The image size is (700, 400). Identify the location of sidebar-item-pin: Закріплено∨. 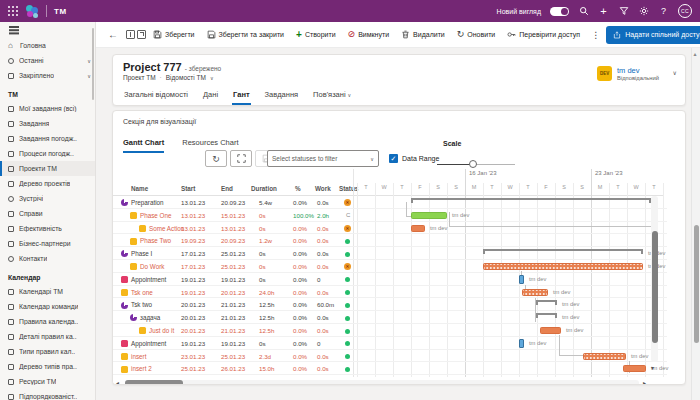
(48, 76).